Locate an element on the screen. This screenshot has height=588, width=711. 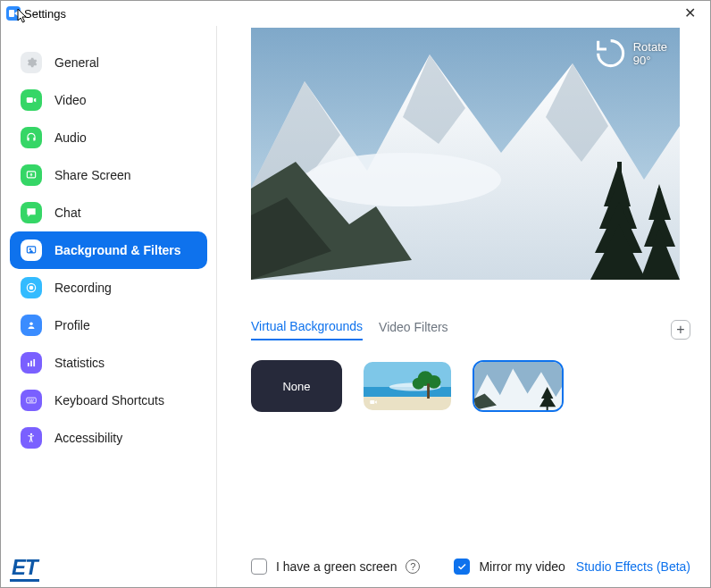
sidebar-label: Background & Filters is located at coordinates (118, 250).